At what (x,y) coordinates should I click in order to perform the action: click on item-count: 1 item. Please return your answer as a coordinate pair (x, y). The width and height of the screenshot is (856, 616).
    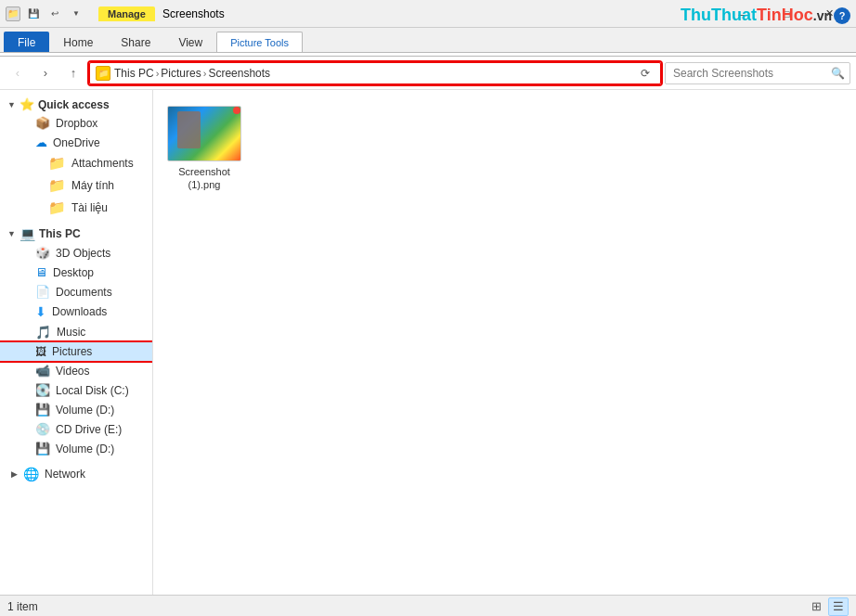
    Looking at the image, I should click on (22, 607).